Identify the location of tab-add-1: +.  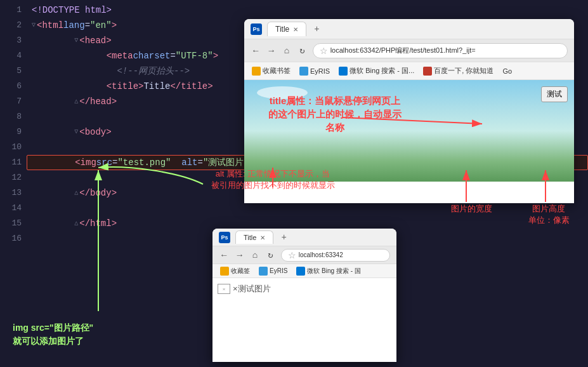
(317, 29).